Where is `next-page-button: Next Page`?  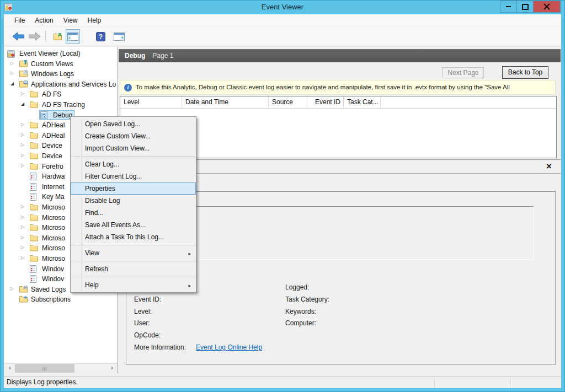
next-page-button: Next Page is located at coordinates (463, 73).